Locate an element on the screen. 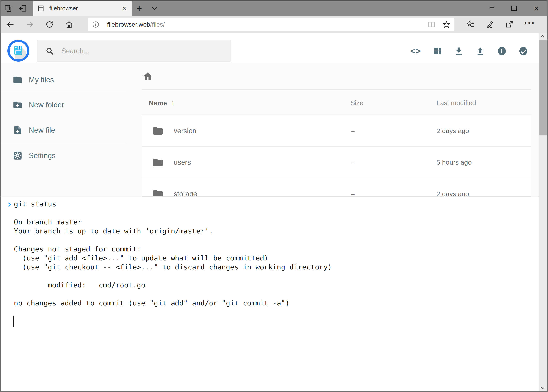 The width and height of the screenshot is (548, 392). forward-button is located at coordinates (30, 25).